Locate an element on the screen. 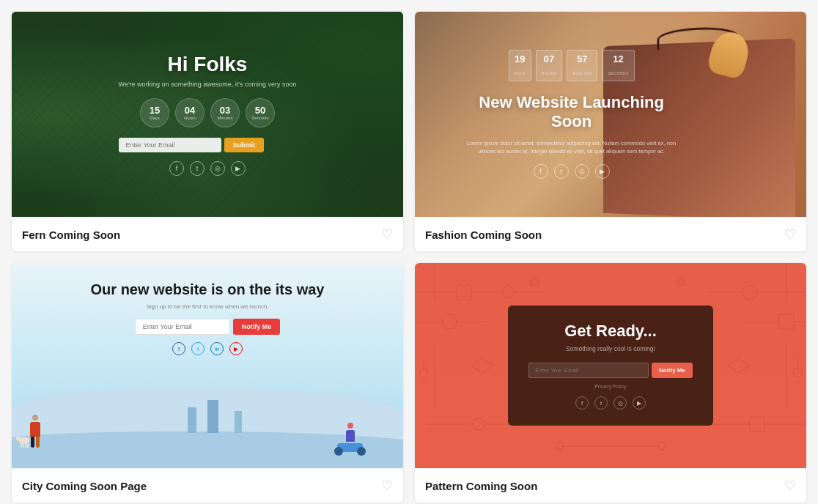 The width and height of the screenshot is (818, 504). city-linkedin-icon: in is located at coordinates (217, 349).